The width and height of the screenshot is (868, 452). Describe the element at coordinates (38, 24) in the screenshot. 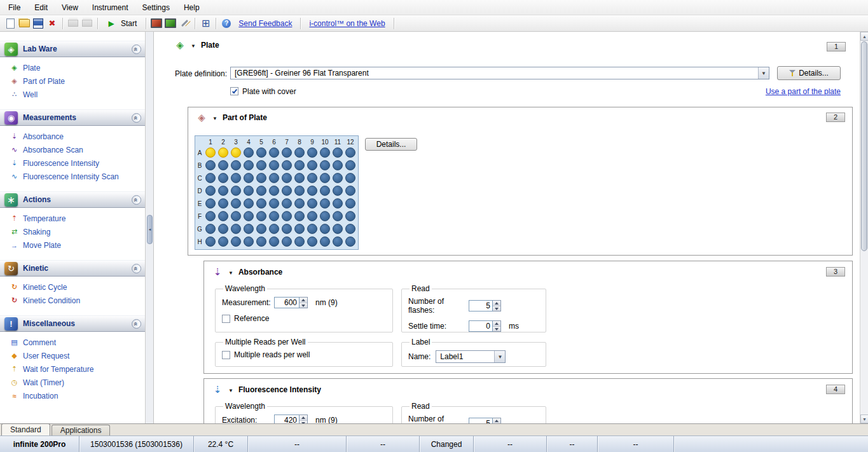

I see `save-icon` at that location.